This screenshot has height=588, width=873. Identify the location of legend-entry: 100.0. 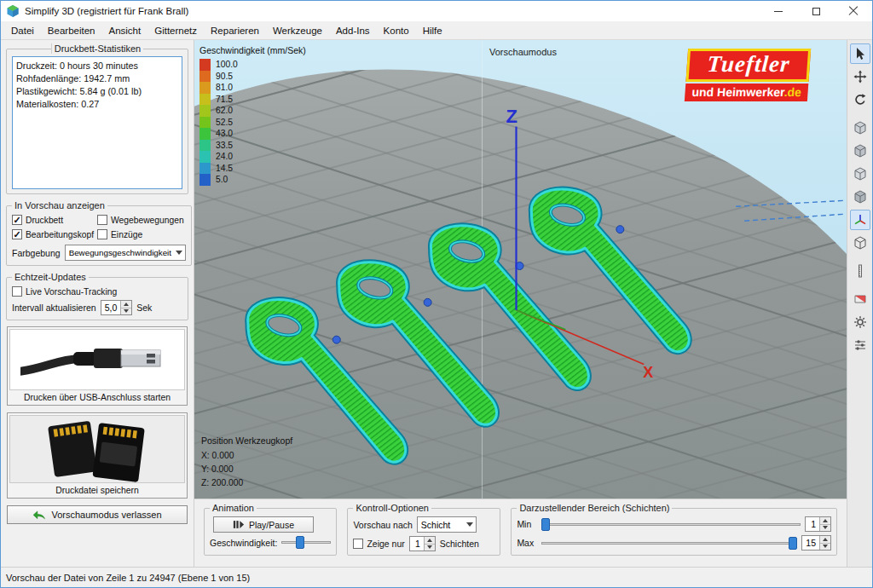
(252, 65).